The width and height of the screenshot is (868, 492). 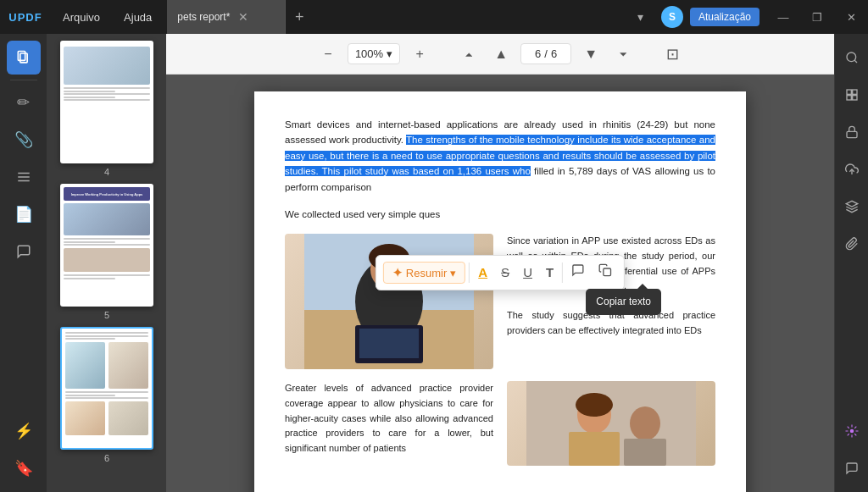 What do you see at coordinates (783, 17) in the screenshot?
I see `minimize-button: —` at bounding box center [783, 17].